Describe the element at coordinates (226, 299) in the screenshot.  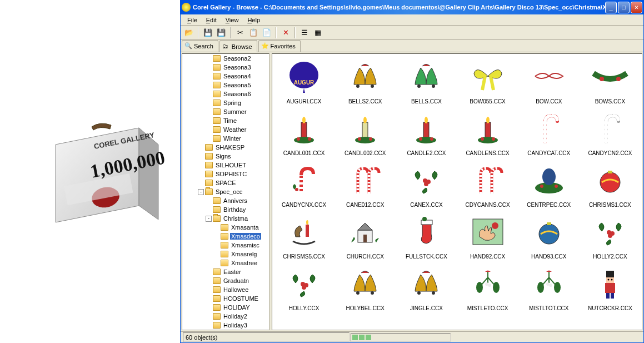
I see `tree-item: HCOSTUME` at that location.